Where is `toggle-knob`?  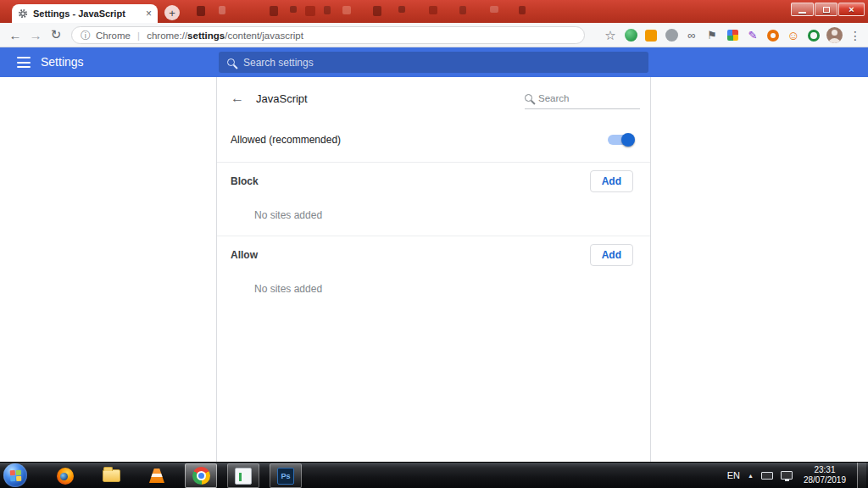 toggle-knob is located at coordinates (628, 140).